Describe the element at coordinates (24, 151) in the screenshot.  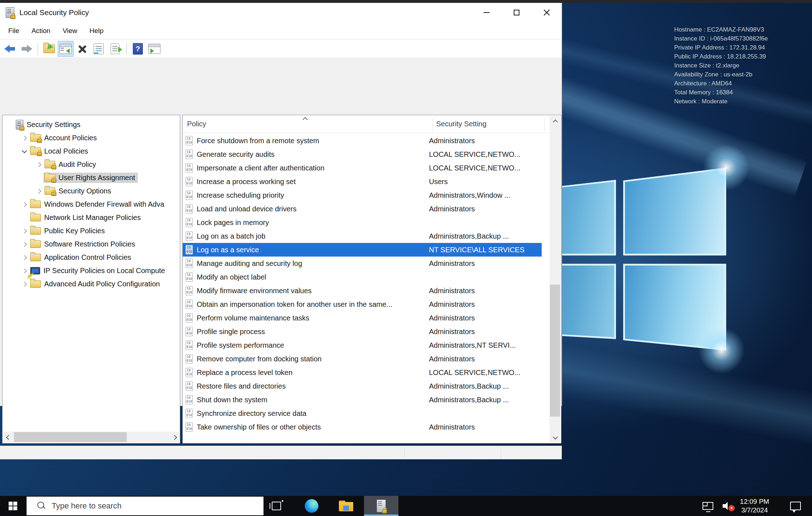
I see `chevron-down-icon` at that location.